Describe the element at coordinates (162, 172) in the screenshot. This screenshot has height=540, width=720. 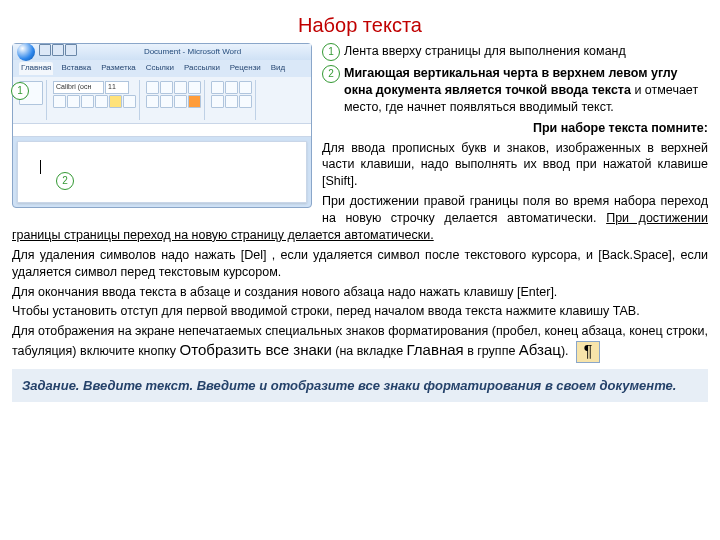
I see `document-area: 2` at that location.